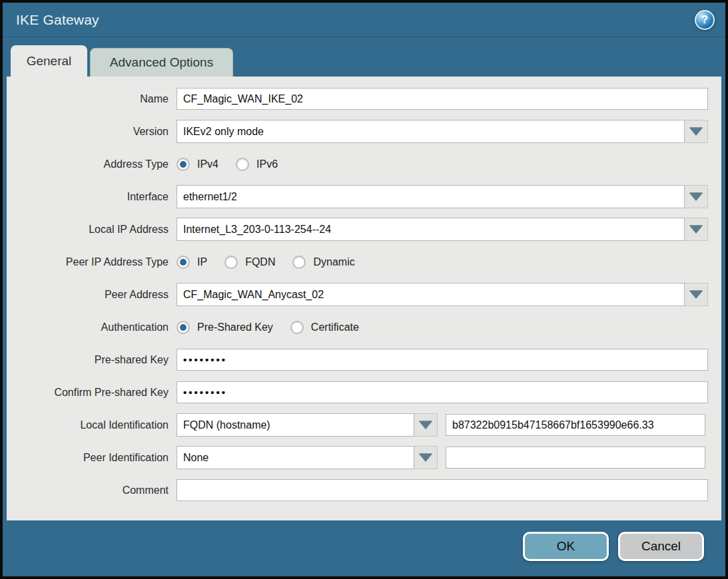 The width and height of the screenshot is (728, 579). I want to click on authentication-label: Authentication, so click(92, 327).